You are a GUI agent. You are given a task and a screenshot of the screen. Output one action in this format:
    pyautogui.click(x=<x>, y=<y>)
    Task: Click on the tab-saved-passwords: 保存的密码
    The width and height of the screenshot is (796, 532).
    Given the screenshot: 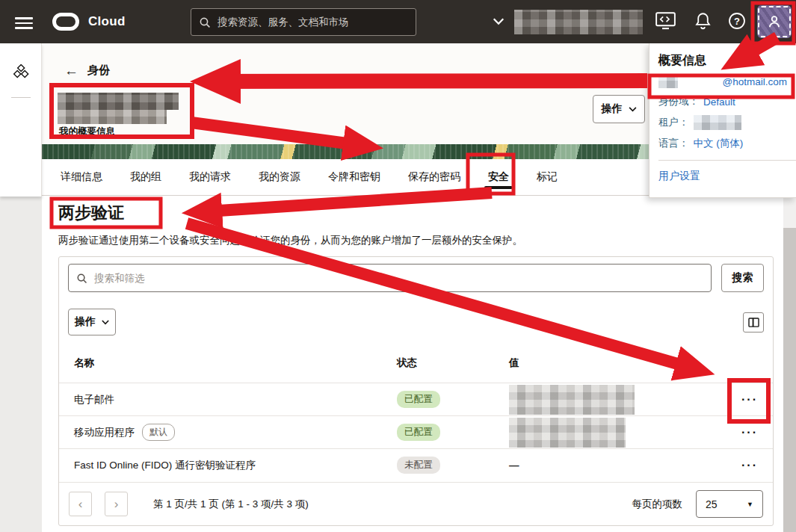 What is the action you would take?
    pyautogui.click(x=434, y=177)
    